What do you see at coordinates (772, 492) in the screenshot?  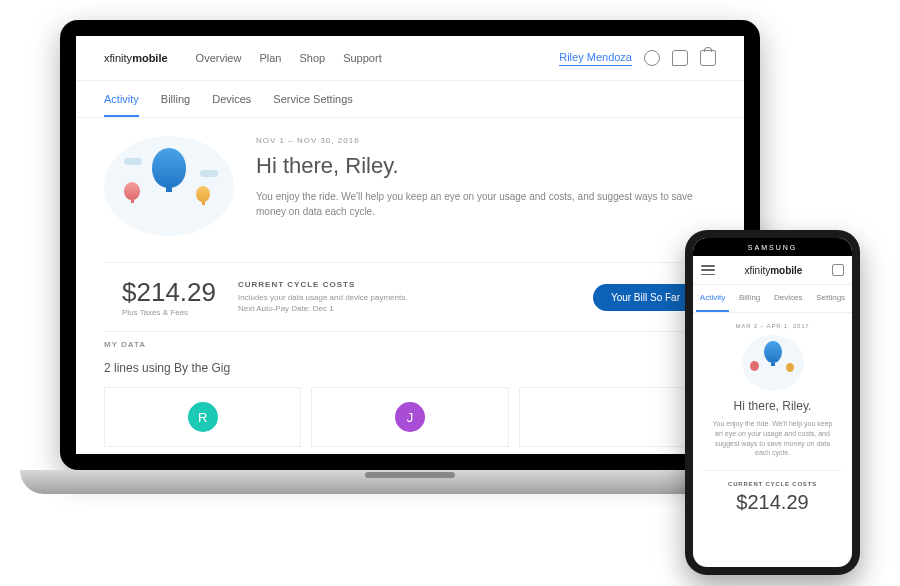 I see `mobile-cost-block: CURRENT CYCLE COSTS $214.29` at bounding box center [772, 492].